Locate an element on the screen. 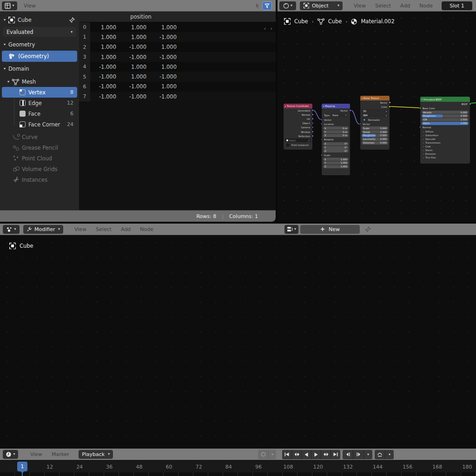 This screenshot has width=476, height=476. sidebar-item-volume-grids: Volume Grids is located at coordinates (40, 169).